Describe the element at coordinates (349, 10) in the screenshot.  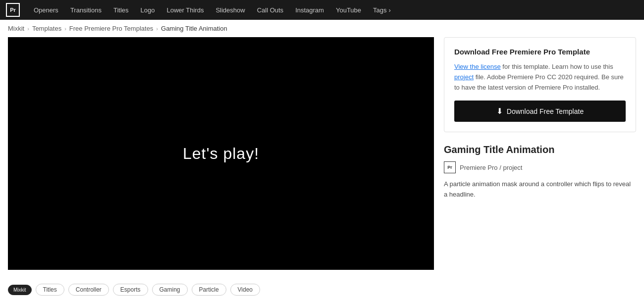
I see `nav-item-youtube: YouTube` at that location.